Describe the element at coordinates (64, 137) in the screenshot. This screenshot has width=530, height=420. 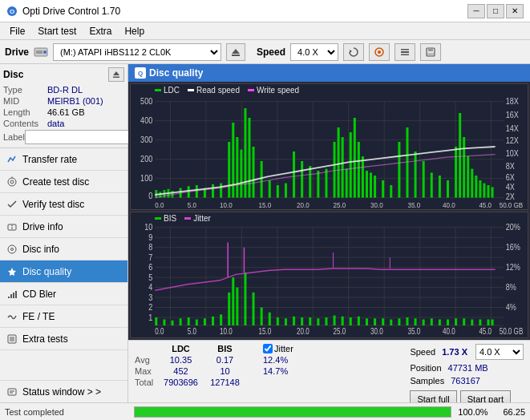
I see `disc-label-row: Label` at that location.